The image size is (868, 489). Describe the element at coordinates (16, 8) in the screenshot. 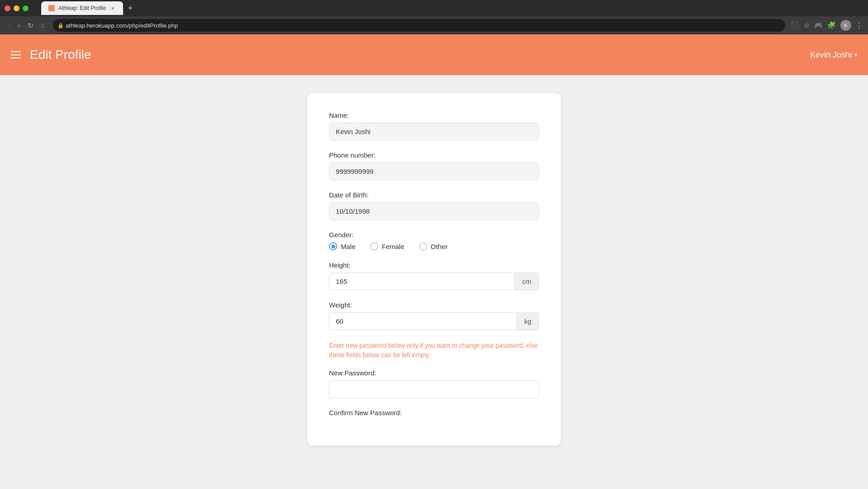

I see `traffic-lights` at that location.